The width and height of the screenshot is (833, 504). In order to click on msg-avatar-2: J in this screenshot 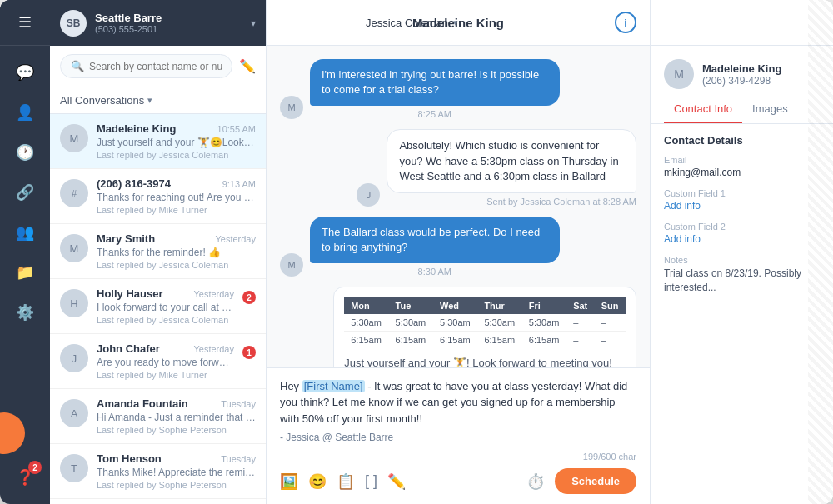, I will do `click(368, 195)`.